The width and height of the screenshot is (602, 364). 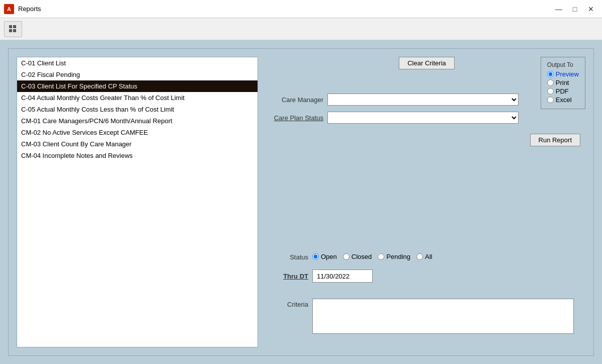 What do you see at coordinates (426, 140) in the screenshot?
I see `run-report-row: Run Report` at bounding box center [426, 140].